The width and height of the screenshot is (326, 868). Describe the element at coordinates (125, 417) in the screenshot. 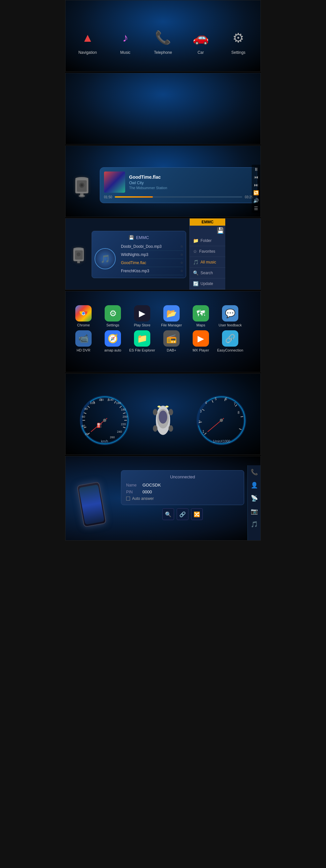

I see `svg-text: 200` at that location.